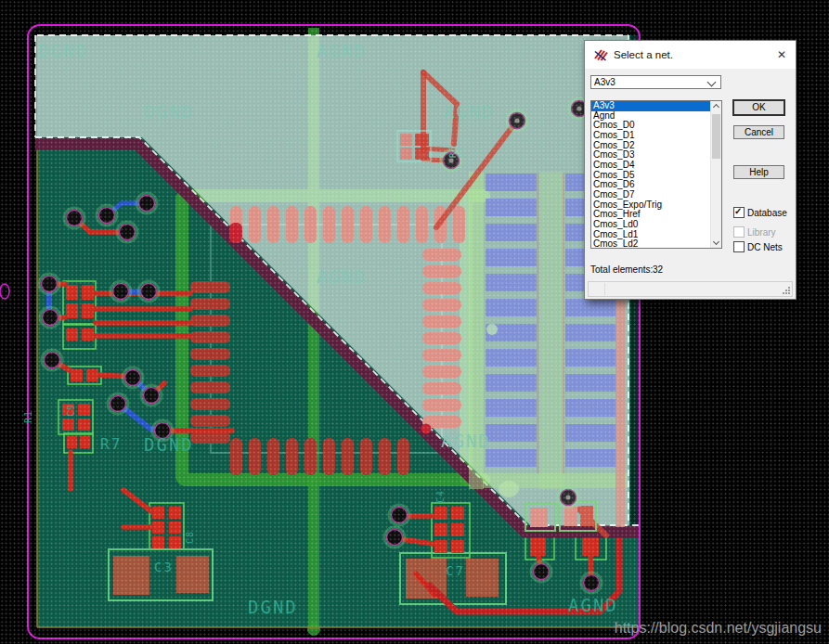 Image resolution: width=829 pixels, height=644 pixels. I want to click on board-origin-marker, so click(5, 291).